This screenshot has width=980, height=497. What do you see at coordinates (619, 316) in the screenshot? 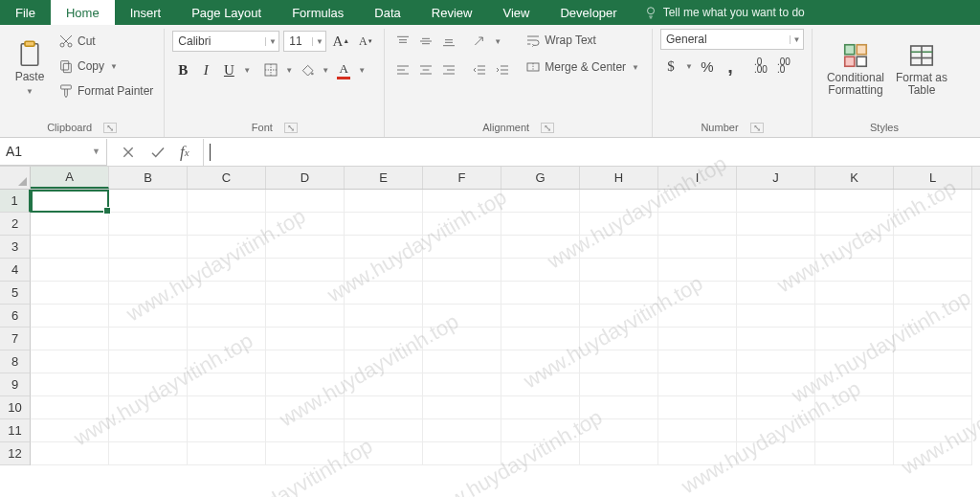
I see `cell-H6` at bounding box center [619, 316].